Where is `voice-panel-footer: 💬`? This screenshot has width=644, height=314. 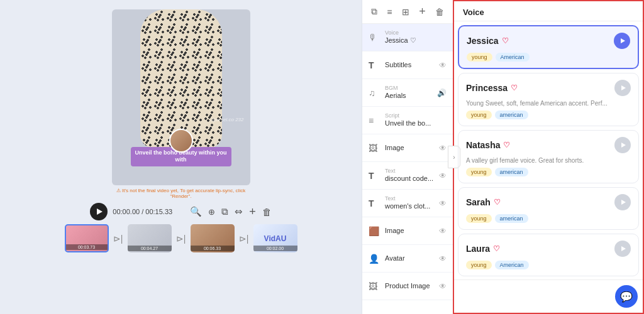 voice-panel-footer: 💬 is located at coordinates (548, 296).